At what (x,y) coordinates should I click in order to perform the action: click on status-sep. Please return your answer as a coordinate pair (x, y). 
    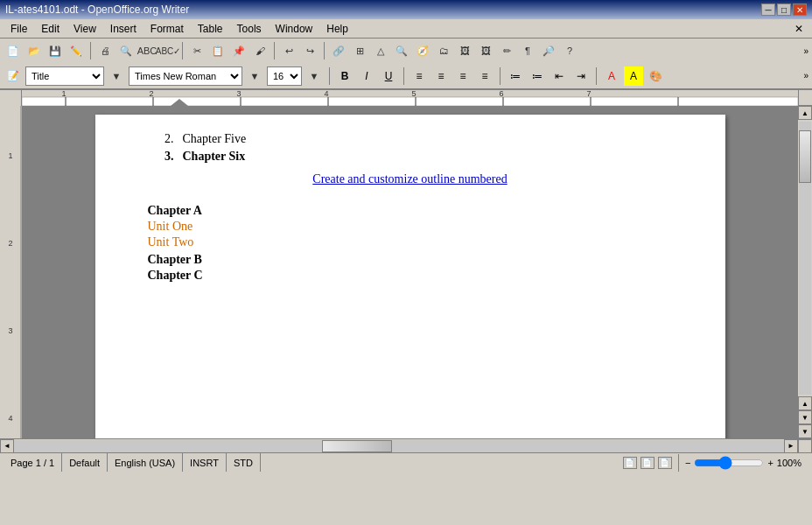
    Looking at the image, I should click on (679, 463).